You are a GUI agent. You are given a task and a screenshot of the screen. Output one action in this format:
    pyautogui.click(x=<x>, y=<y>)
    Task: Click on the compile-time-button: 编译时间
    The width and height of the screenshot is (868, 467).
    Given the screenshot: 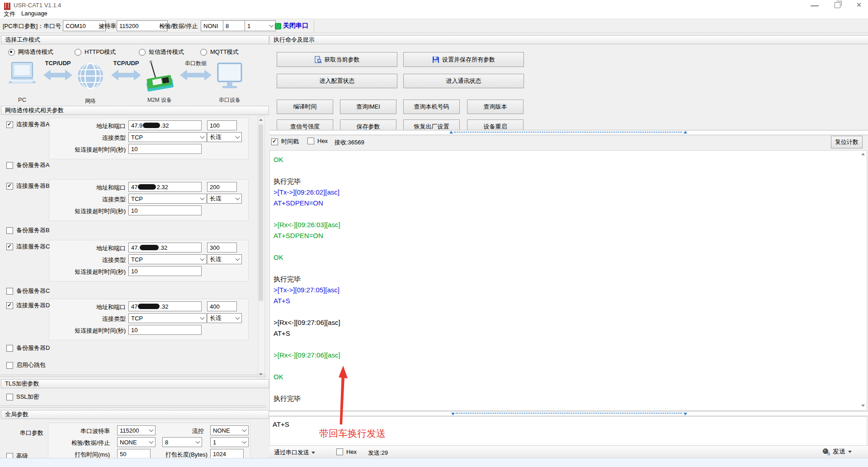 What is the action you would take?
    pyautogui.click(x=305, y=107)
    